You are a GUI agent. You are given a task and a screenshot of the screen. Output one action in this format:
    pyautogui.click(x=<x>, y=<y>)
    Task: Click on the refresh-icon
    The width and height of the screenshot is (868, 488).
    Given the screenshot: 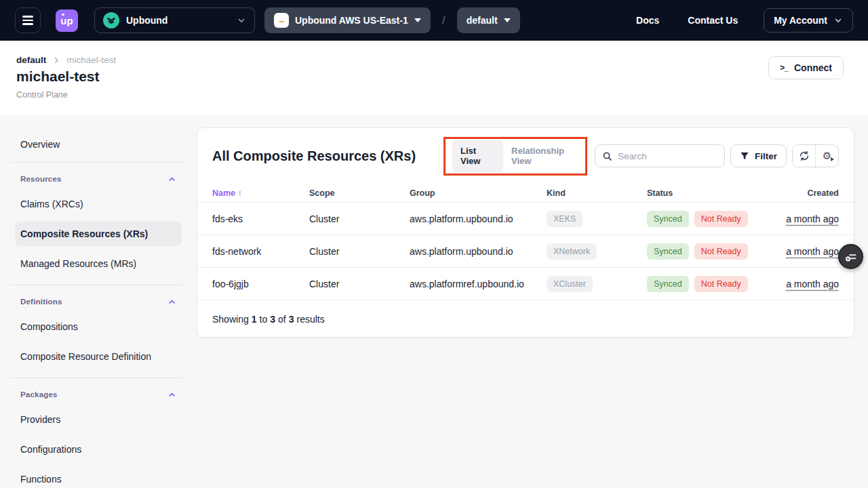 What is the action you would take?
    pyautogui.click(x=804, y=156)
    